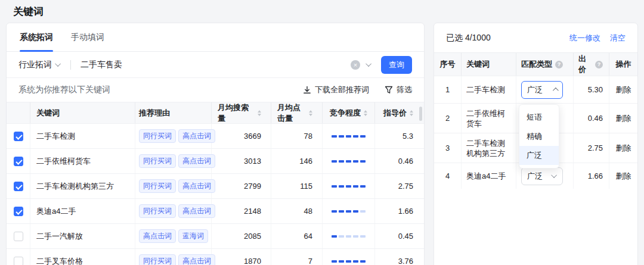  I want to click on col-keyword: 关键词, so click(48, 113).